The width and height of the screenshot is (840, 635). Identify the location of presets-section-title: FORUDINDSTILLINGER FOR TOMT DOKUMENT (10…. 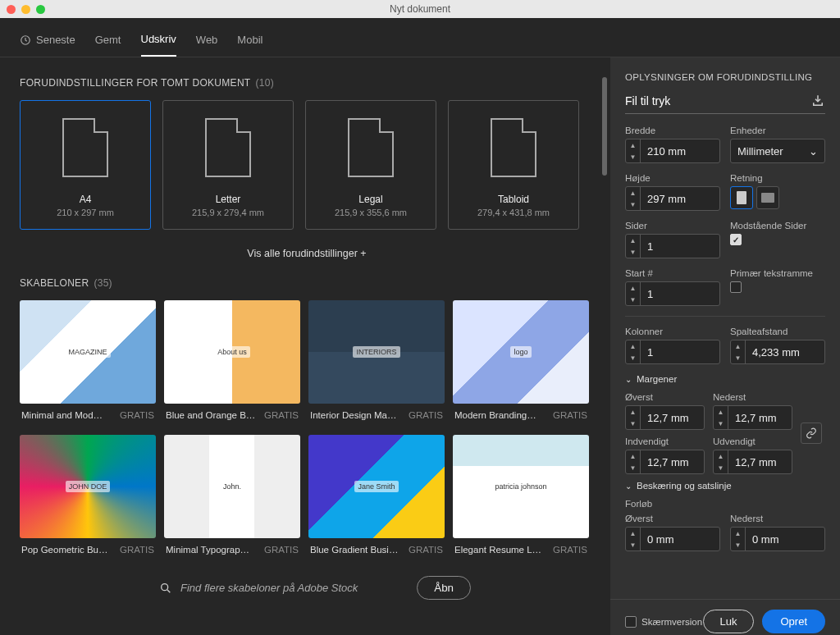
(307, 83).